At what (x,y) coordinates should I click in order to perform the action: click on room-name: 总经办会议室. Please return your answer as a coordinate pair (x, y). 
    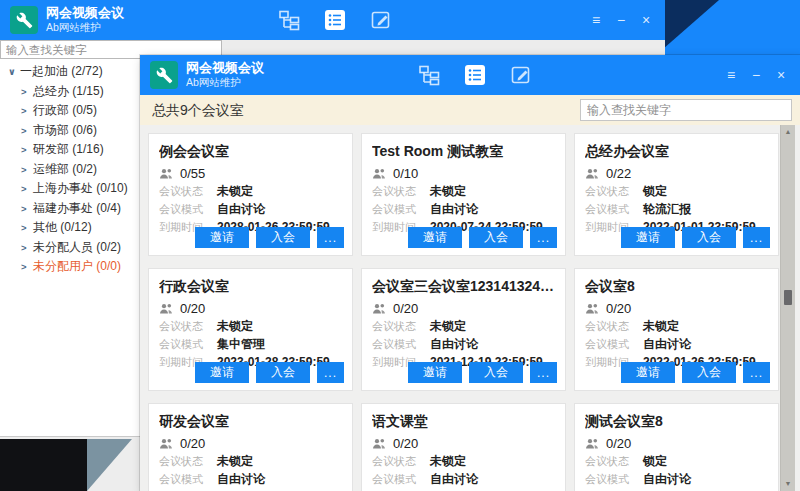
    Looking at the image, I should click on (676, 152).